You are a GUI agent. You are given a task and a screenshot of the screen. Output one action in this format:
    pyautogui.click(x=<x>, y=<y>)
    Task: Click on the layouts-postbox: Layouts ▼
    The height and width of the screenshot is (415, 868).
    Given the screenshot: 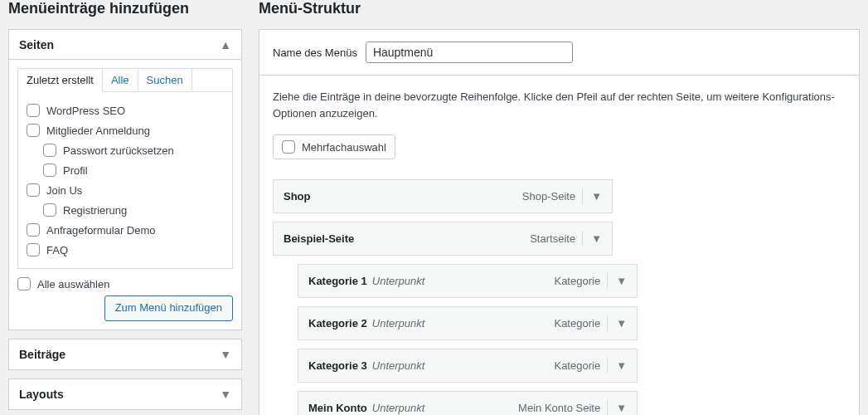 What is the action you would take?
    pyautogui.click(x=125, y=394)
    